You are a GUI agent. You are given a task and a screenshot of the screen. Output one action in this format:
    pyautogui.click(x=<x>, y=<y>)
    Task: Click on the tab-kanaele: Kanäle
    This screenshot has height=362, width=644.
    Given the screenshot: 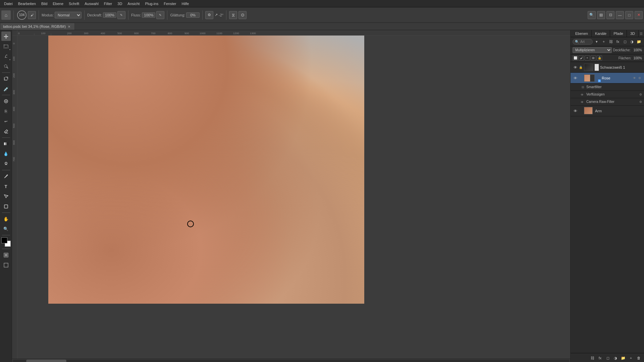 What is the action you would take?
    pyautogui.click(x=601, y=34)
    